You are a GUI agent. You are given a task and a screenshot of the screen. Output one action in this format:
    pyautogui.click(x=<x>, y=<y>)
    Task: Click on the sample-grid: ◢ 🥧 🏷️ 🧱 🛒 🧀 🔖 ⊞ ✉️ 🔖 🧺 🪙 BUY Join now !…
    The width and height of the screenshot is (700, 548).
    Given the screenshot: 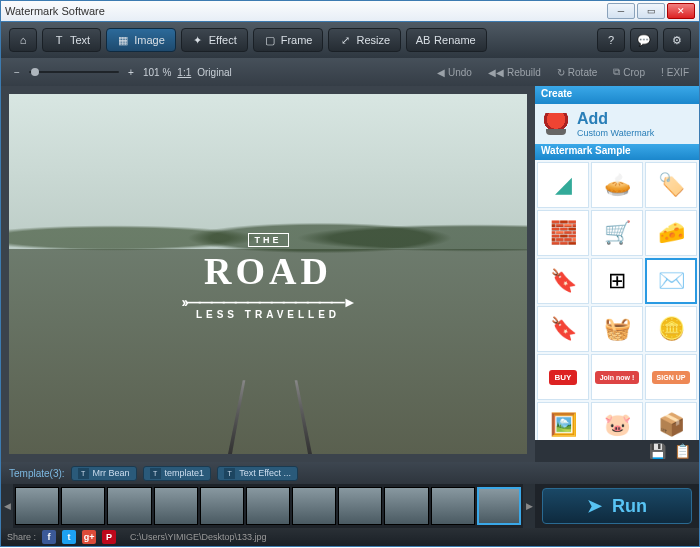 What is the action you would take?
    pyautogui.click(x=617, y=300)
    